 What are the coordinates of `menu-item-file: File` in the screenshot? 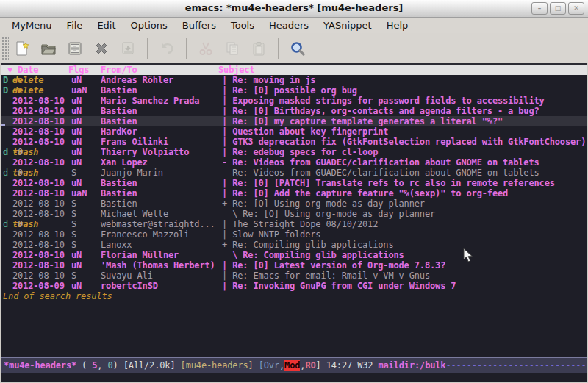 It's located at (75, 25).